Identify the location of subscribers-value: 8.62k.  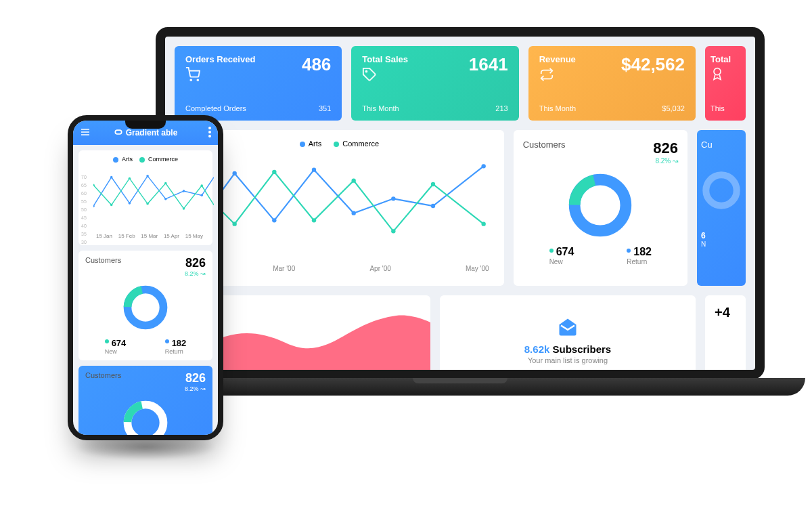
(537, 350).